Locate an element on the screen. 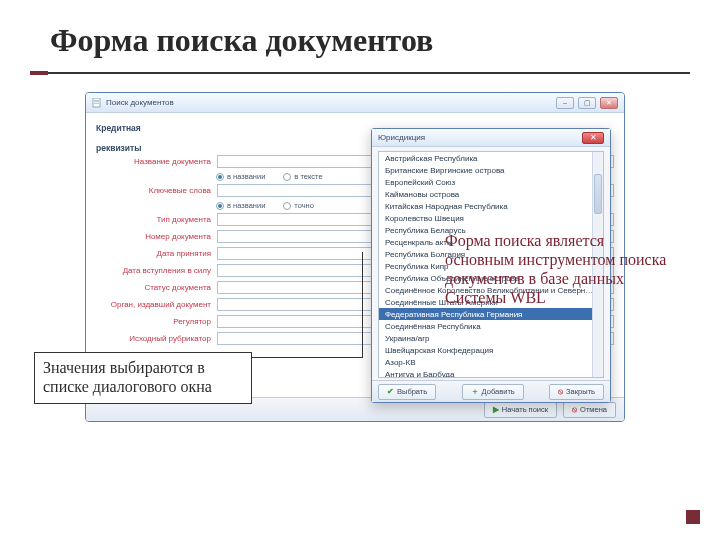 Image resolution: width=720 pixels, height=540 pixels. label-regulator: Регулятор is located at coordinates (154, 322).